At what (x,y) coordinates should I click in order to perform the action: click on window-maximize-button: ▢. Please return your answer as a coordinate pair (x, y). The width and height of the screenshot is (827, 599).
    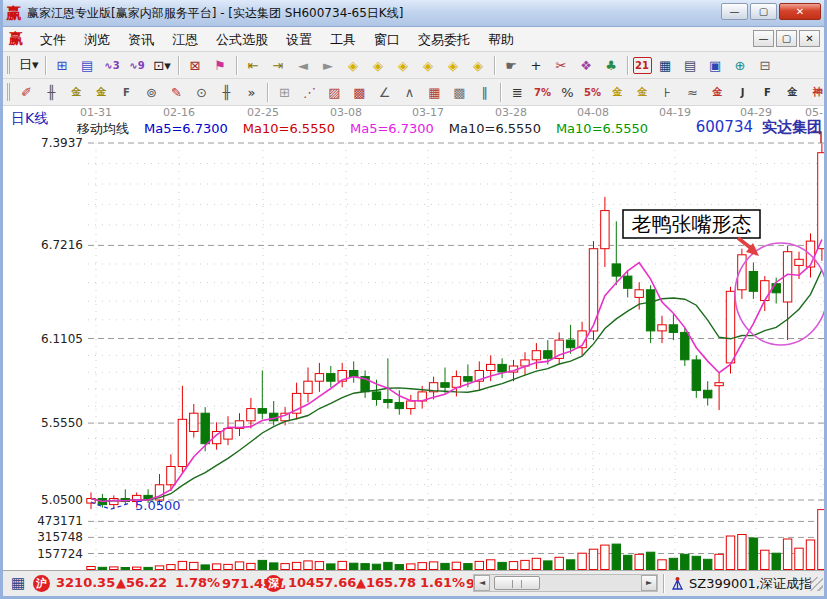
    Looking at the image, I should click on (764, 12).